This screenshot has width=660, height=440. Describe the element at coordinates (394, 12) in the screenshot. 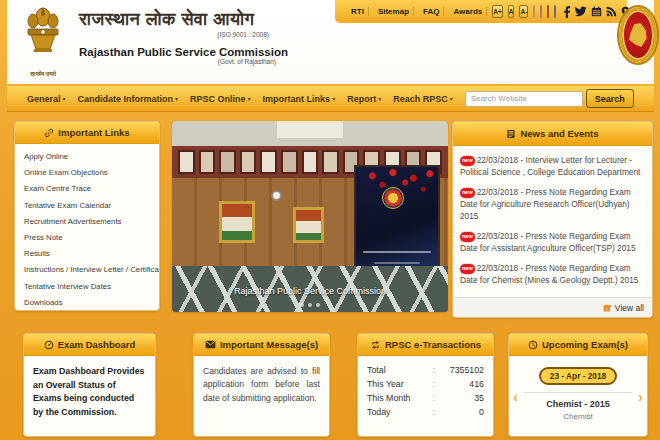

I see `quick-link-sitemap: Sitemap` at that location.